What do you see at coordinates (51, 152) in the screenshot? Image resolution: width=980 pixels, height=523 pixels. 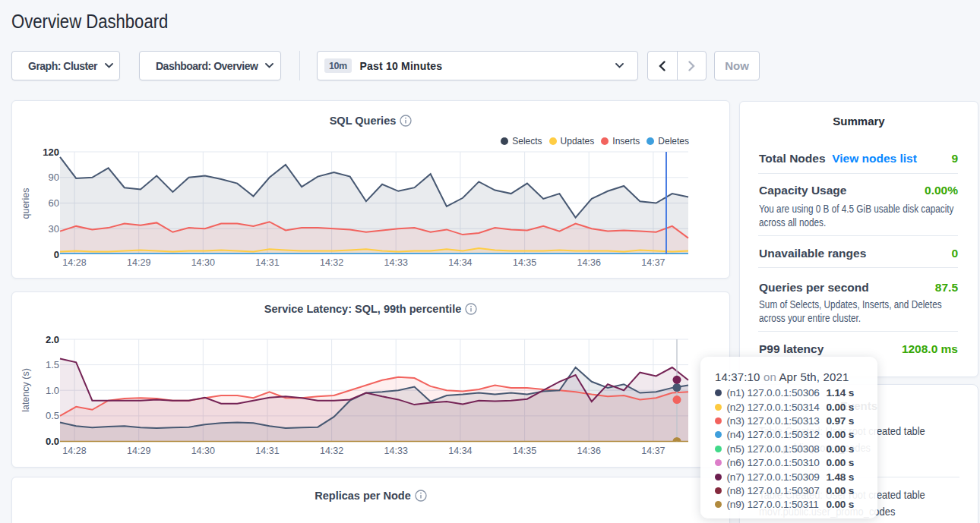 I see `svg-text: 120` at bounding box center [51, 152].